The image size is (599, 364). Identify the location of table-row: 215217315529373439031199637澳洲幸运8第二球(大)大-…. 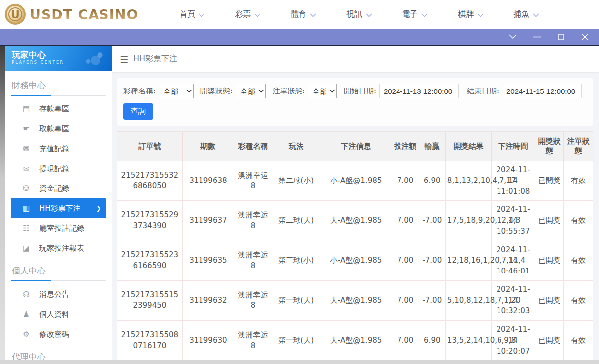
(355, 221).